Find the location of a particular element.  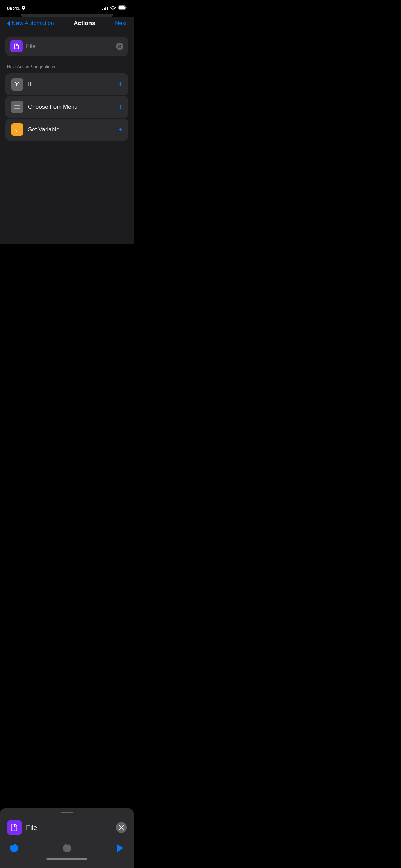

wifi-icon is located at coordinates (113, 8).